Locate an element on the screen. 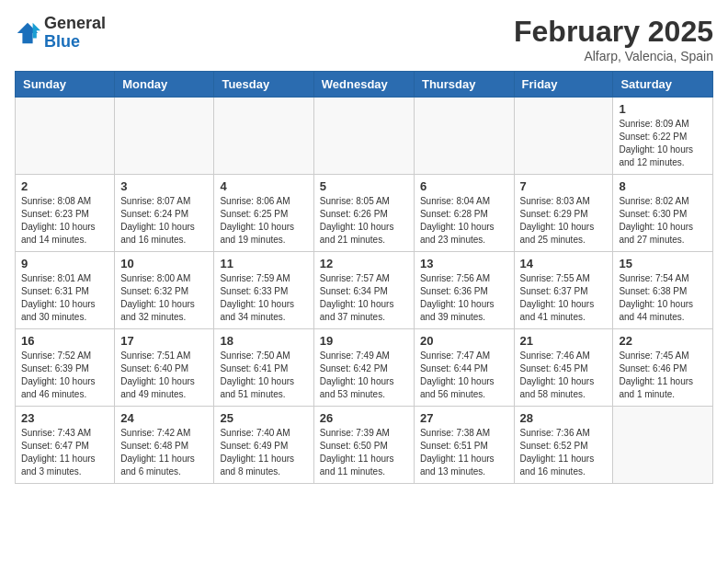 The width and height of the screenshot is (728, 563). day-number: 2 is located at coordinates (64, 186).